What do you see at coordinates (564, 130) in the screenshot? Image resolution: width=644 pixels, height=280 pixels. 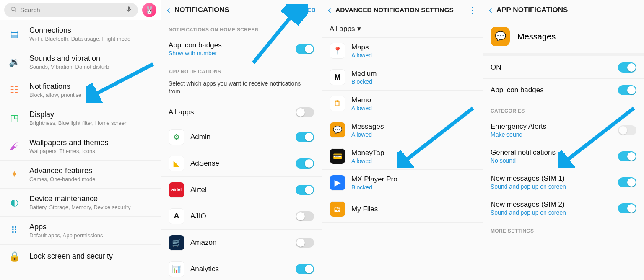 I see `category-row: Emergency Alerts Make sound` at bounding box center [564, 130].